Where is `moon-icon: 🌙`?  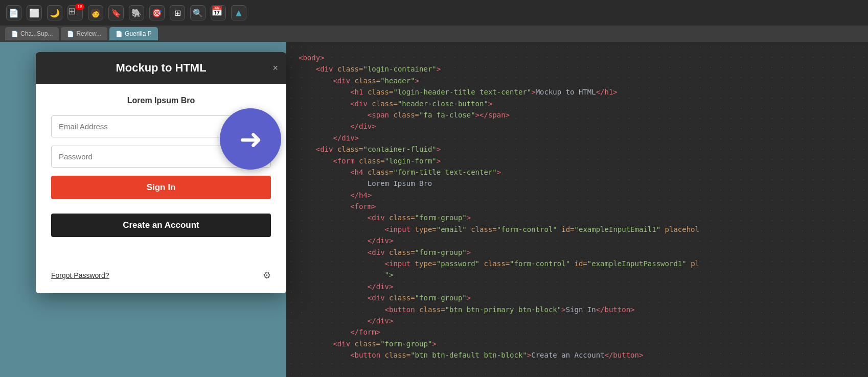 moon-icon: 🌙 is located at coordinates (55, 13).